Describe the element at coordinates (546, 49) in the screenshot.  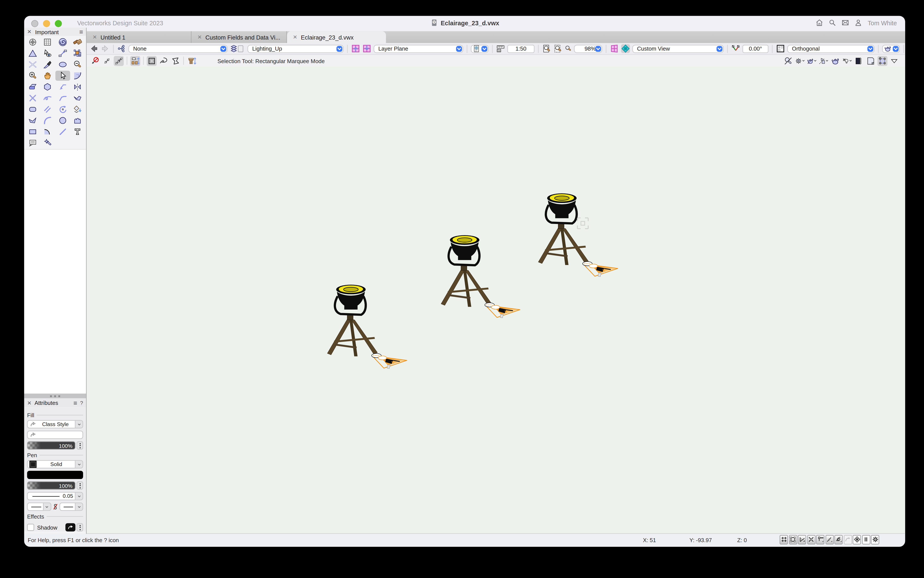
I see `fit-to-objects-icon` at that location.